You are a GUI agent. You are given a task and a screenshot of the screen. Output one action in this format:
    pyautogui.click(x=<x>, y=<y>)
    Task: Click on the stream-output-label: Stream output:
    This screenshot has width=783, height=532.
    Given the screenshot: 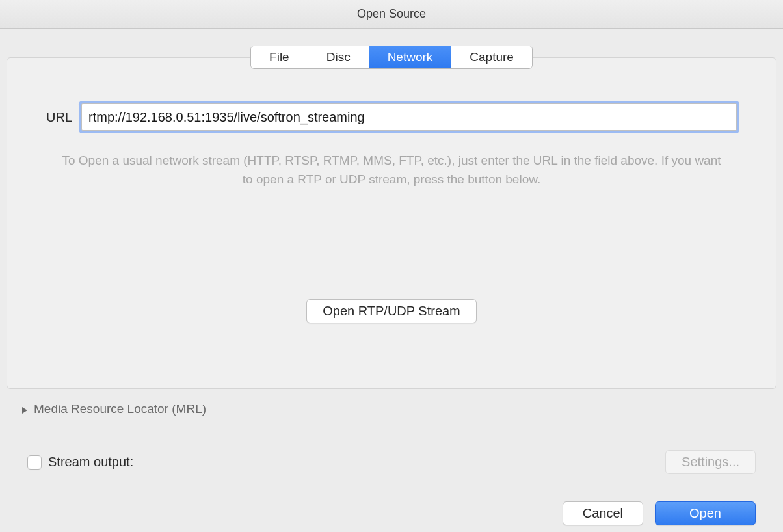 What is the action you would take?
    pyautogui.click(x=91, y=462)
    